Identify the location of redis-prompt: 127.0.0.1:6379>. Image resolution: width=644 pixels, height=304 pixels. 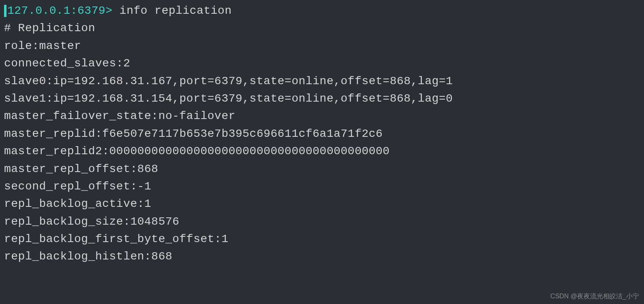
(63, 11).